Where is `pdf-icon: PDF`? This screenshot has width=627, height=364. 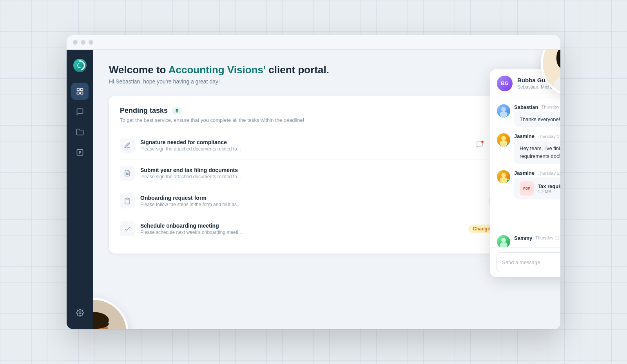
pdf-icon: PDF is located at coordinates (527, 188).